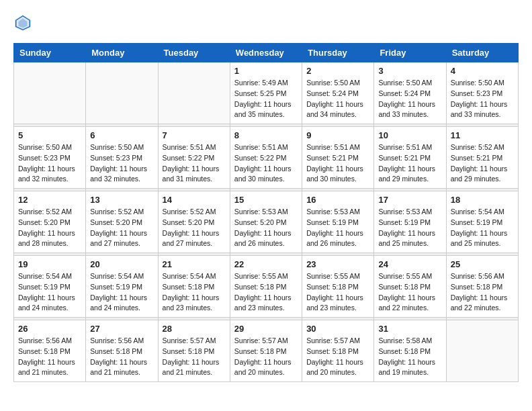 This screenshot has height=411, width=532. What do you see at coordinates (410, 265) in the screenshot?
I see `day-number: 24` at bounding box center [410, 265].